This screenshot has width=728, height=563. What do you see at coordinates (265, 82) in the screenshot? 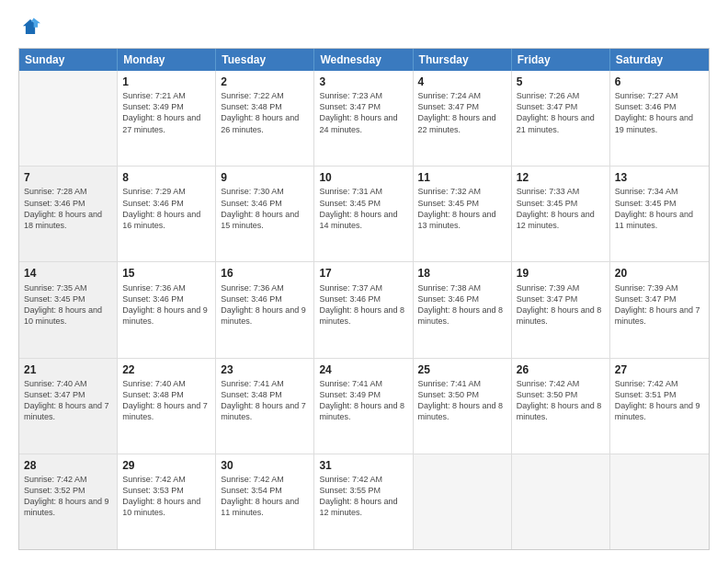
I see `date-number: 2` at bounding box center [265, 82].